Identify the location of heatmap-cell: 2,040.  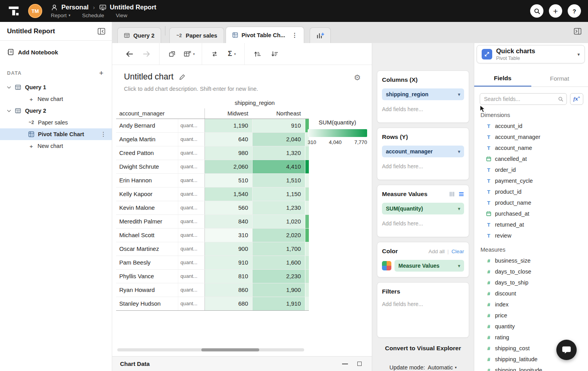
(278, 139).